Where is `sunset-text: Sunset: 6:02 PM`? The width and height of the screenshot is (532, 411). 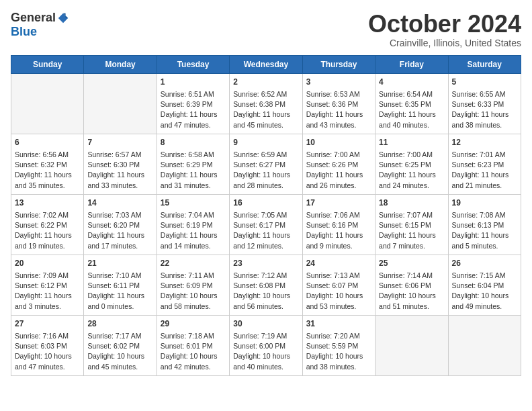 sunset-text: Sunset: 6:02 PM is located at coordinates (114, 346).